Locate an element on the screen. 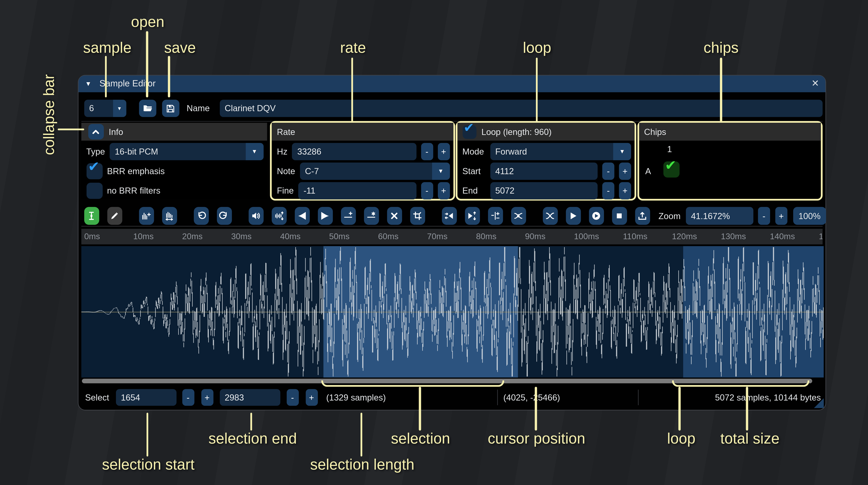 This screenshot has height=485, width=868. loop-enable-checkbox: ✔ is located at coordinates (469, 132).